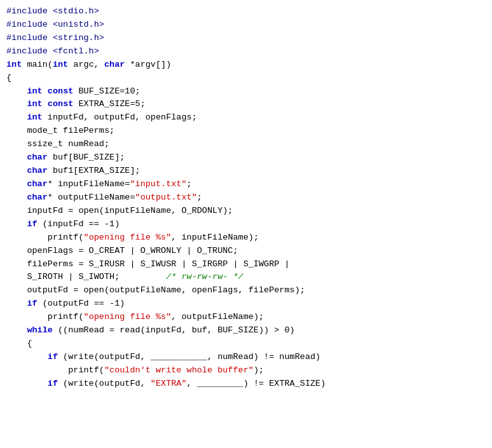  Describe the element at coordinates (81, 304) in the screenshot. I see `code-token: (outputFd == -1)` at that location.